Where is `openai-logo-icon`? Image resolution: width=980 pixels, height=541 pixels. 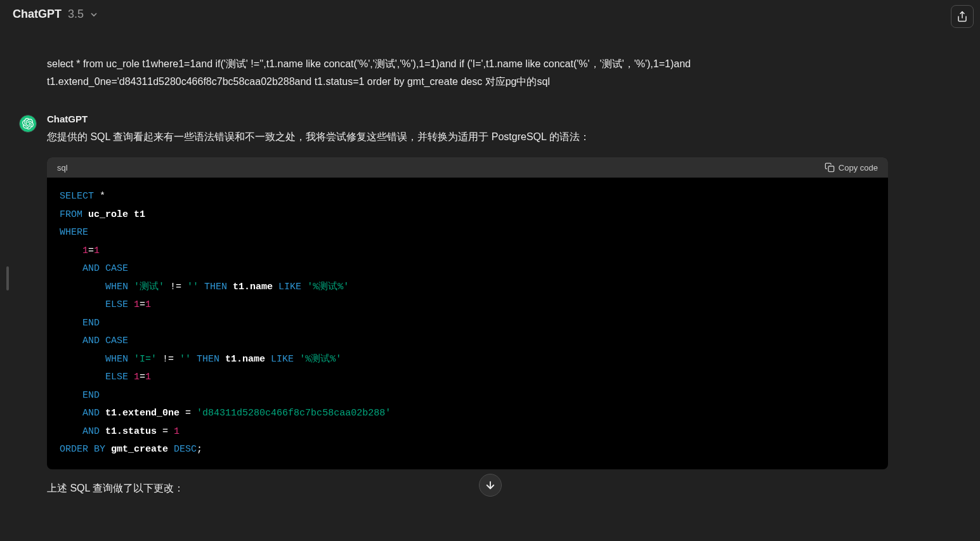
openai-logo-icon is located at coordinates (28, 124).